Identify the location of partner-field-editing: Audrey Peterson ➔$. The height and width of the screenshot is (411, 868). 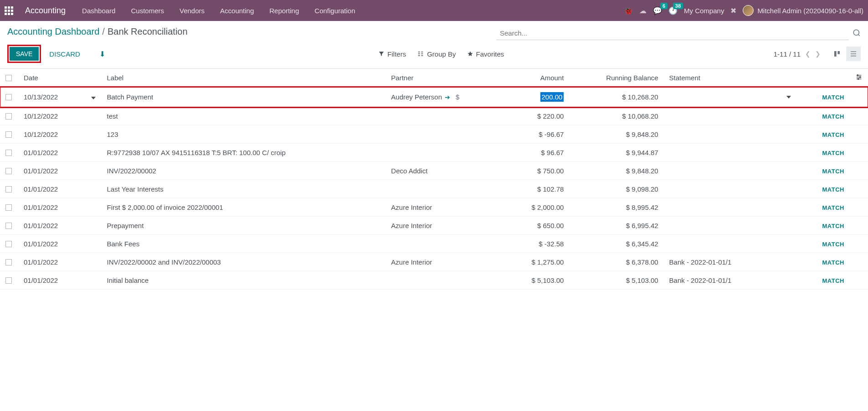
(425, 97).